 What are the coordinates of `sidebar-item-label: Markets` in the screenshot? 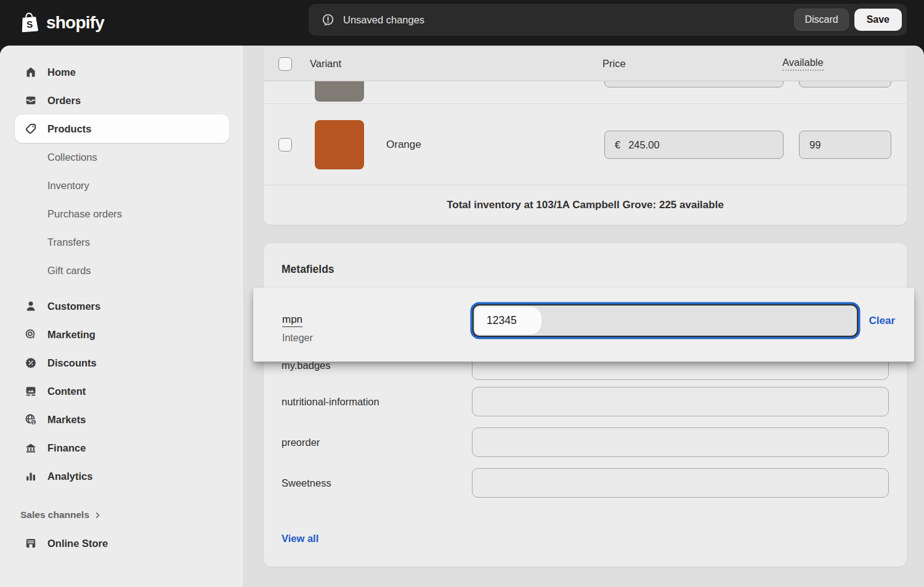 It's located at (67, 420).